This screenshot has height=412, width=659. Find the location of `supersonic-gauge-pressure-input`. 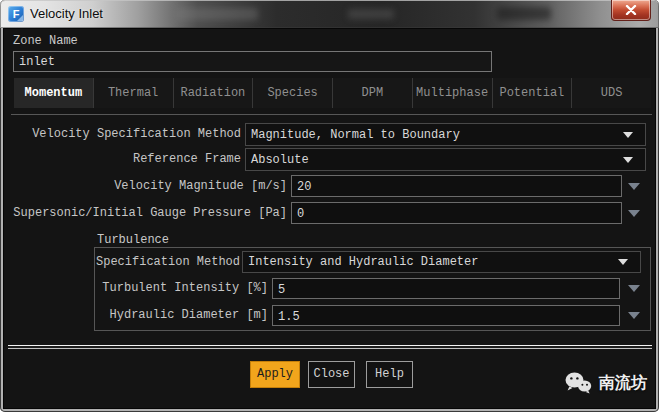

supersonic-gauge-pressure-input is located at coordinates (456, 213).